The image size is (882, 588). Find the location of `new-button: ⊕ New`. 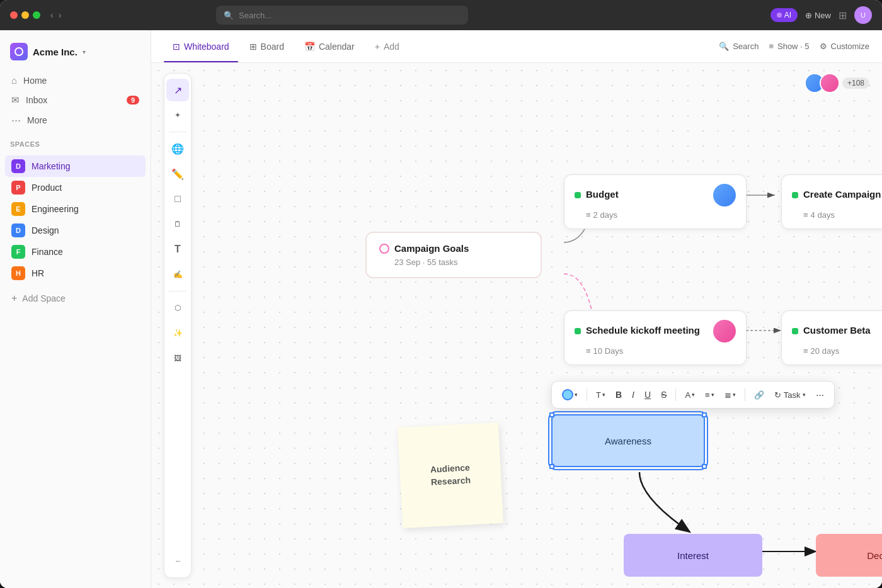

new-button: ⊕ New is located at coordinates (818, 15).